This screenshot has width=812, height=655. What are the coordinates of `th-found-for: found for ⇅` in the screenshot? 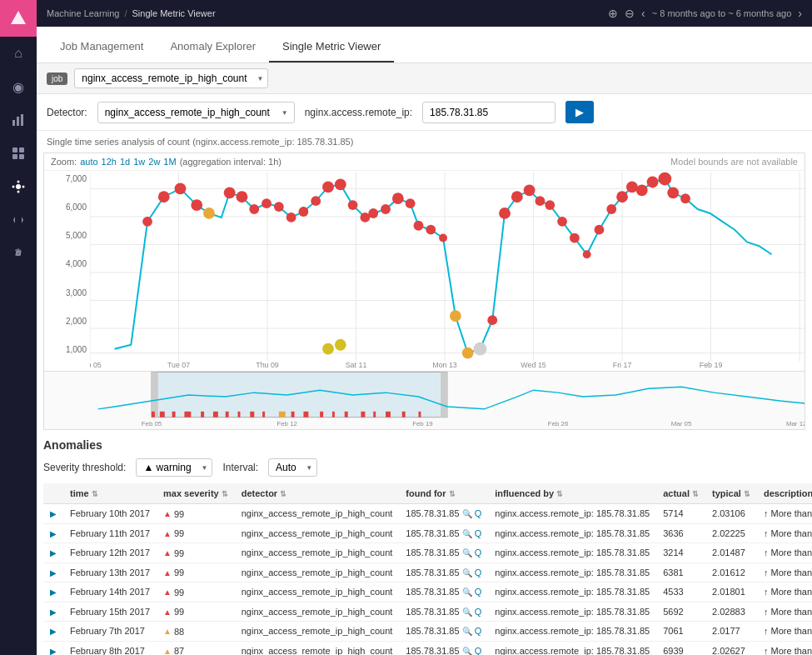 It's located at (443, 493).